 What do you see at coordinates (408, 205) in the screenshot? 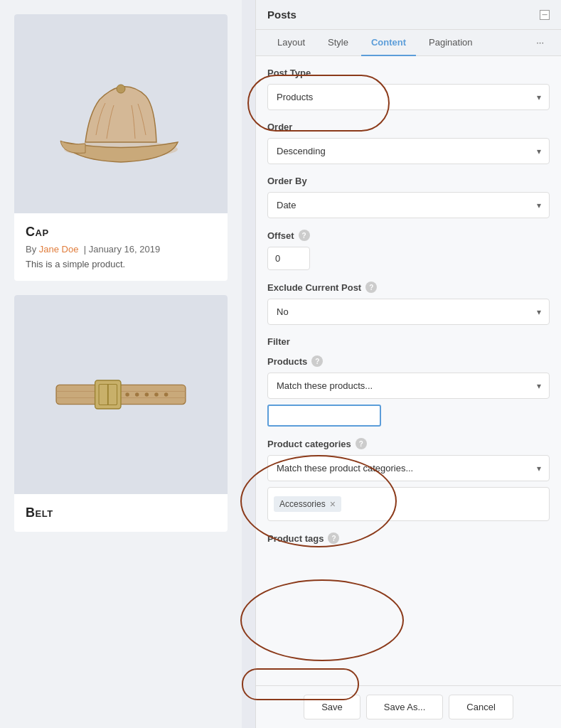
I see `order-by-select-wrapper: Date Title Name ▾` at bounding box center [408, 205].